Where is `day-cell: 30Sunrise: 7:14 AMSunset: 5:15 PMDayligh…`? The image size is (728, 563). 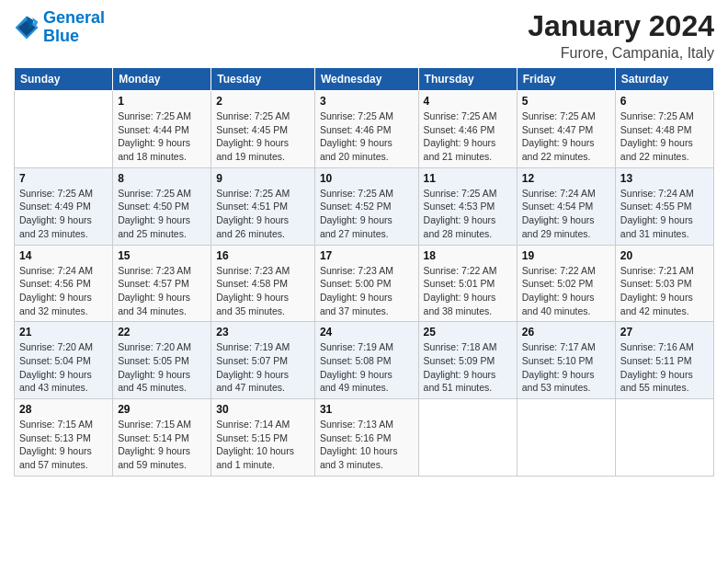
day-cell: 30Sunrise: 7:14 AMSunset: 5:15 PMDayligh… is located at coordinates (263, 438).